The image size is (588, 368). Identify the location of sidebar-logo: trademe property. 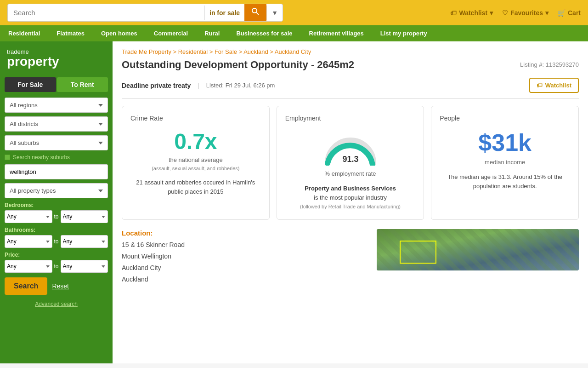
(56, 57).